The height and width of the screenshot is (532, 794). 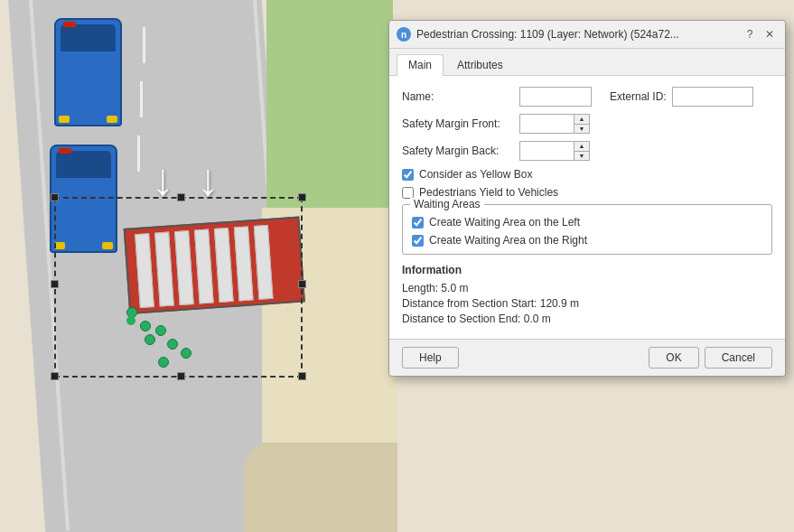 I want to click on waiting-area-left-row: Create Waiting Area on the Left, so click(x=587, y=222).